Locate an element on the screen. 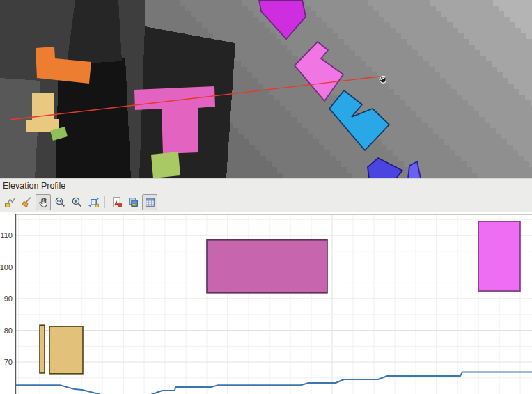  magnifier-arrows-icon is located at coordinates (60, 202).